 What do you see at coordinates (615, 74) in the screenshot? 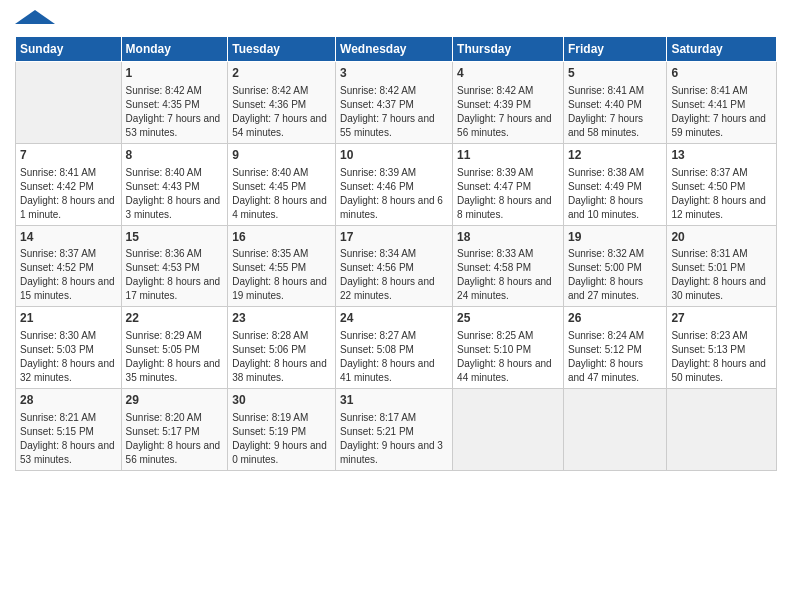
I see `day-number: 5` at bounding box center [615, 74].